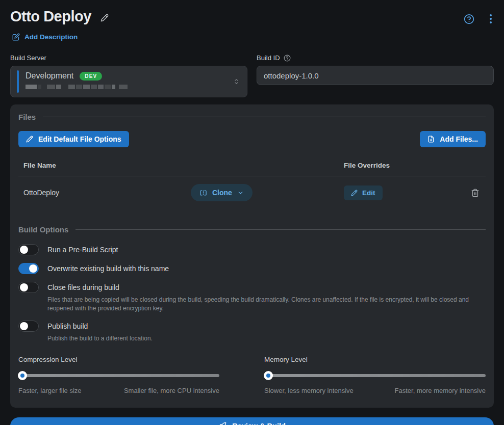  What do you see at coordinates (18, 82) in the screenshot?
I see `selected-accent-bar` at bounding box center [18, 82].